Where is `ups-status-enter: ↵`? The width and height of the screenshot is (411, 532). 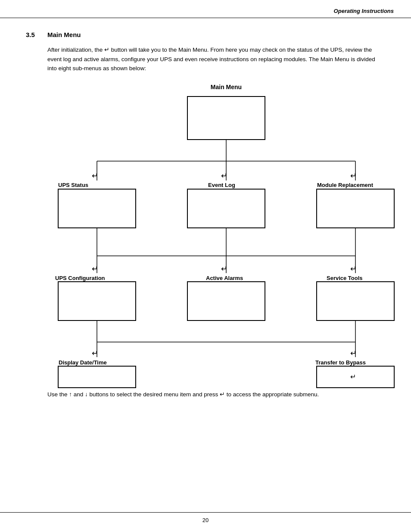
ups-status-enter: ↵ is located at coordinates (95, 176).